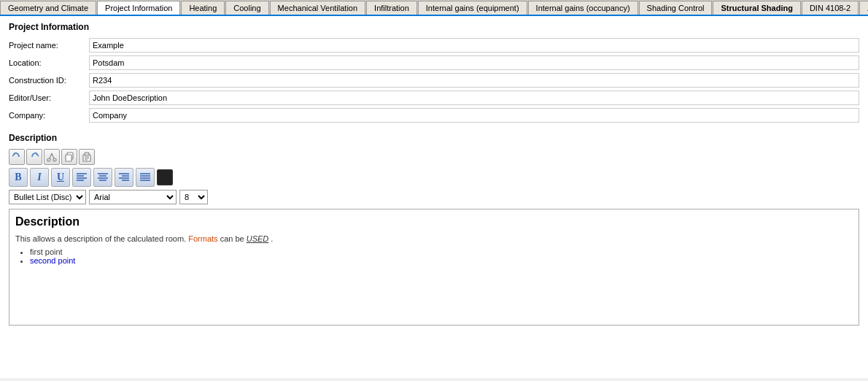  I want to click on tab-geometry: Geometry and Climate, so click(48, 8).